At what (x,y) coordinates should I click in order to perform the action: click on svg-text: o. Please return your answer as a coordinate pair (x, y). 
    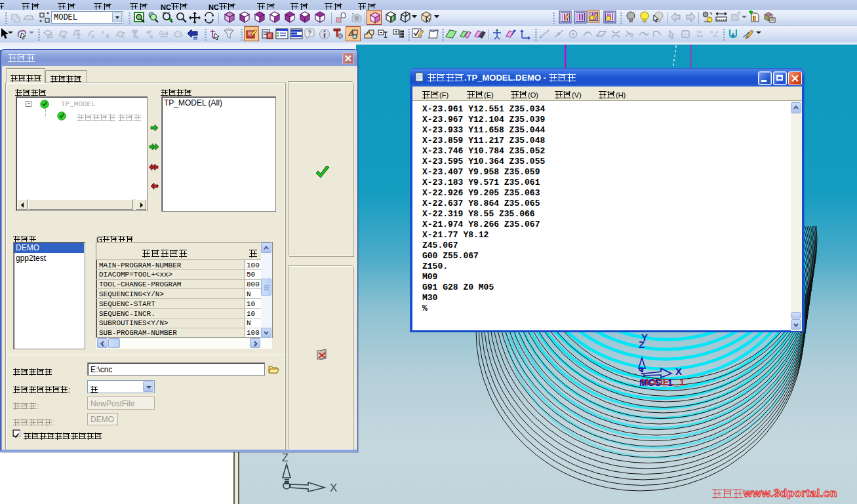
    Looking at the image, I should click on (711, 31).